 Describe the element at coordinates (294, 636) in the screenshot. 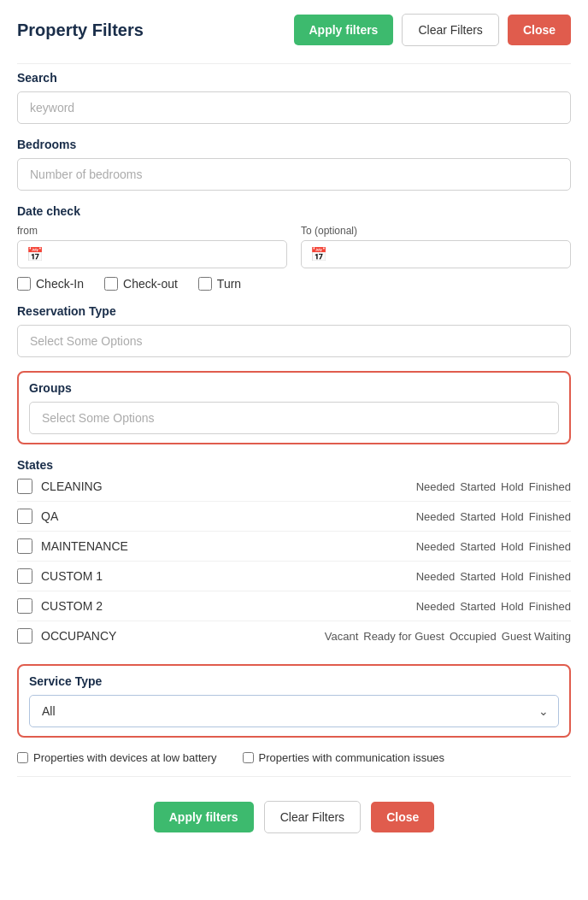

I see `state-row: OCCUPANCYVacantReady for GuestOccupiedGu…` at that location.